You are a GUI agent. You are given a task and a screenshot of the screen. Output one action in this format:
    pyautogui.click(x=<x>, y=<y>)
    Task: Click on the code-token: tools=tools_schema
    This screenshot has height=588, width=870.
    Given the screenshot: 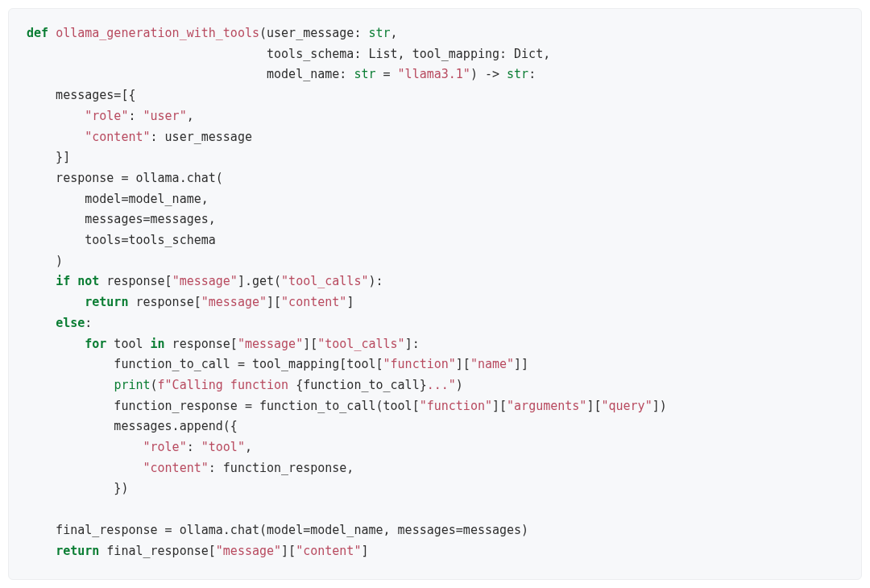 What is the action you would take?
    pyautogui.click(x=121, y=240)
    